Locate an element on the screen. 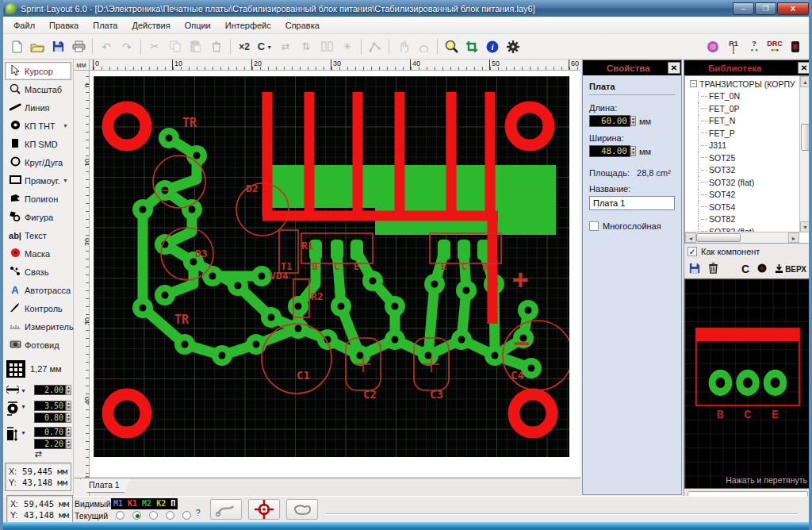  pad-outer-spinner: ▲▼ is located at coordinates (68, 406).